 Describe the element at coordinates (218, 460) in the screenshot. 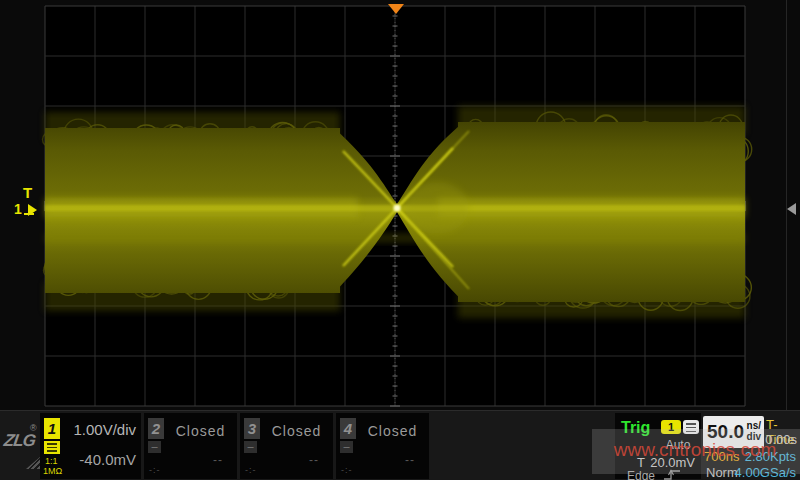

I see `channel-2-value: --` at that location.